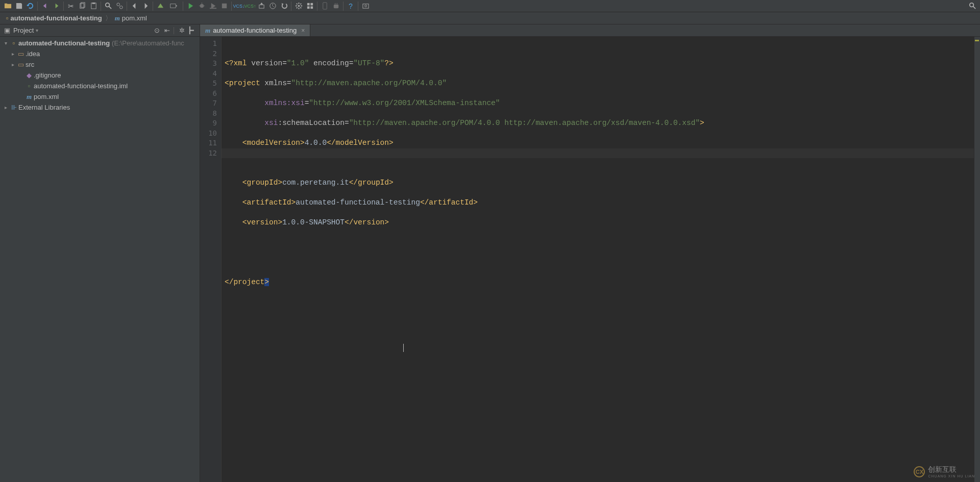  What do you see at coordinates (93, 6) in the screenshot?
I see `paste-icon` at bounding box center [93, 6].